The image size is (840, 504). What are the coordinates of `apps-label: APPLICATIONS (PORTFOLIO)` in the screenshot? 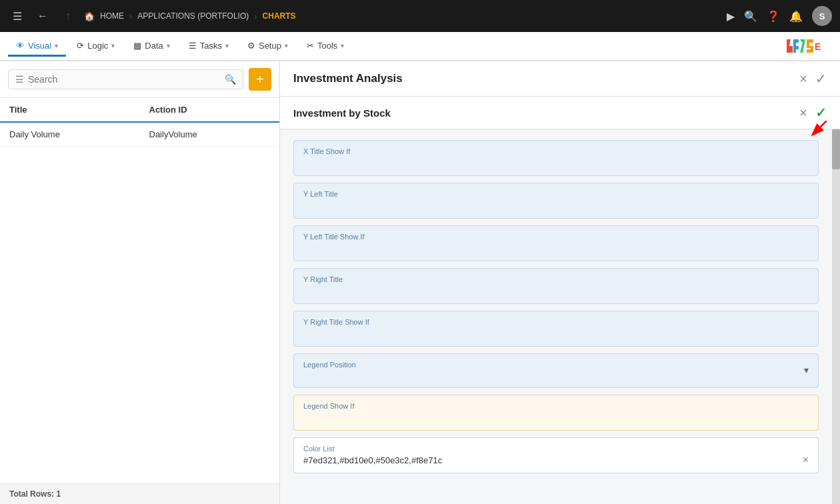 It's located at (193, 16).